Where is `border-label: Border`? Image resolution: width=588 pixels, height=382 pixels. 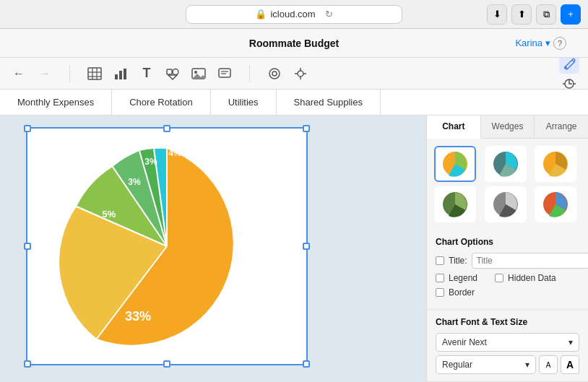 border-label: Border is located at coordinates (462, 292).